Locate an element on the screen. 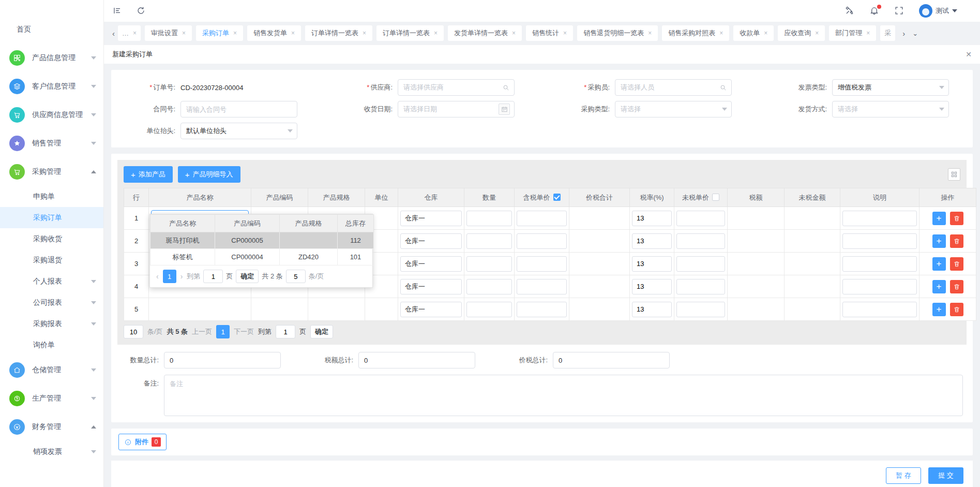  sidebar-item-purchase-return: 采购退货 is located at coordinates (52, 260).